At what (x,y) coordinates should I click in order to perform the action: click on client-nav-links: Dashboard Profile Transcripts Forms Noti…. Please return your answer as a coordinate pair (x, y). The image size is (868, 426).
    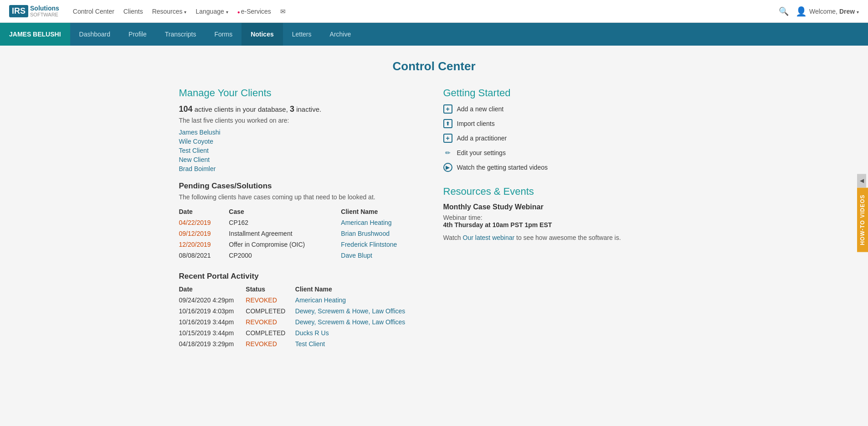
    Looking at the image, I should click on (215, 34).